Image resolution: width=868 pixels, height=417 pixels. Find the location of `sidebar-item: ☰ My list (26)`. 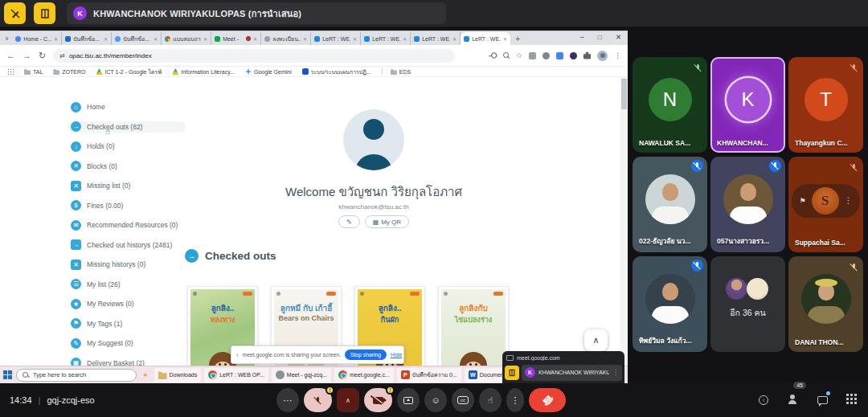

sidebar-item: ☰ My list (26) is located at coordinates (127, 284).